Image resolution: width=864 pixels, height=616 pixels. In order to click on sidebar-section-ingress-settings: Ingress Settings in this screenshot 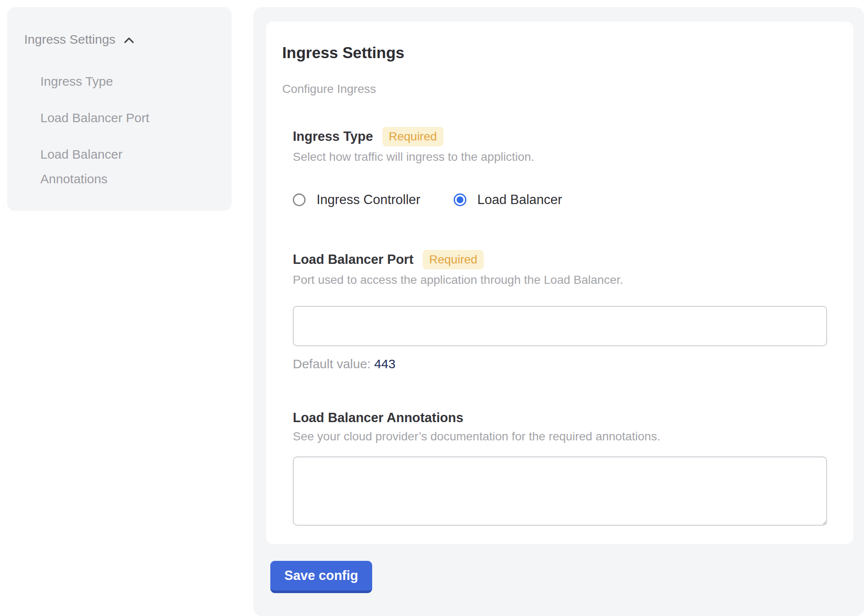, I will do `click(120, 39)`.